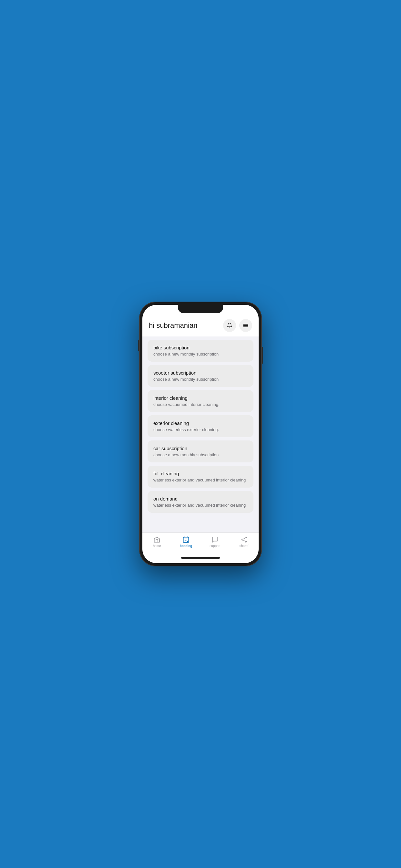 This screenshot has width=401, height=868. Describe the element at coordinates (201, 376) in the screenshot. I see `service-card-scooter-subscription: scooter subscription choose a new monthl…` at that location.